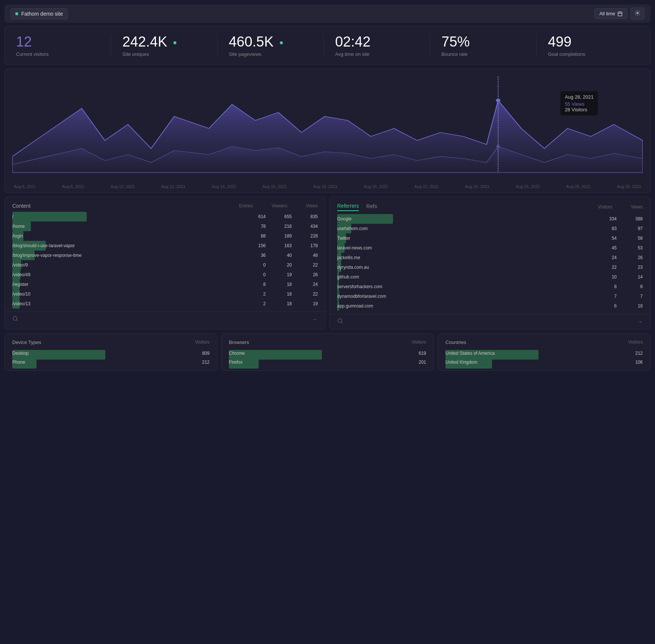 Image resolution: width=655 pixels, height=644 pixels. I want to click on live-dot-pageviews, so click(281, 43).